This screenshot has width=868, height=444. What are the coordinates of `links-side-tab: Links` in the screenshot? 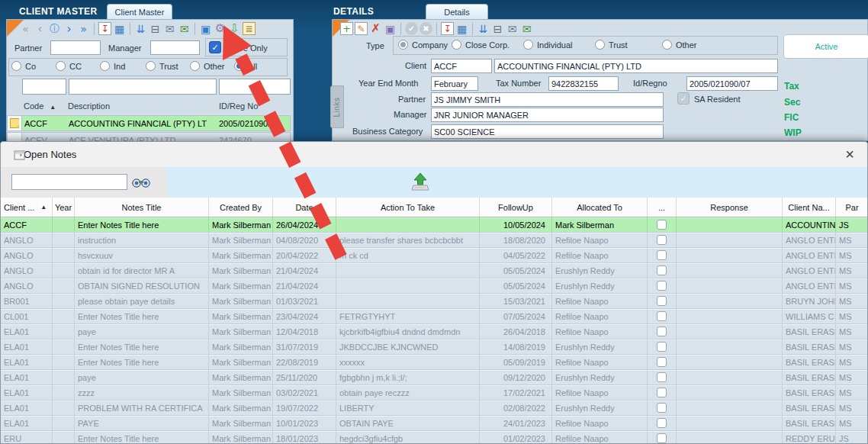 It's located at (337, 107).